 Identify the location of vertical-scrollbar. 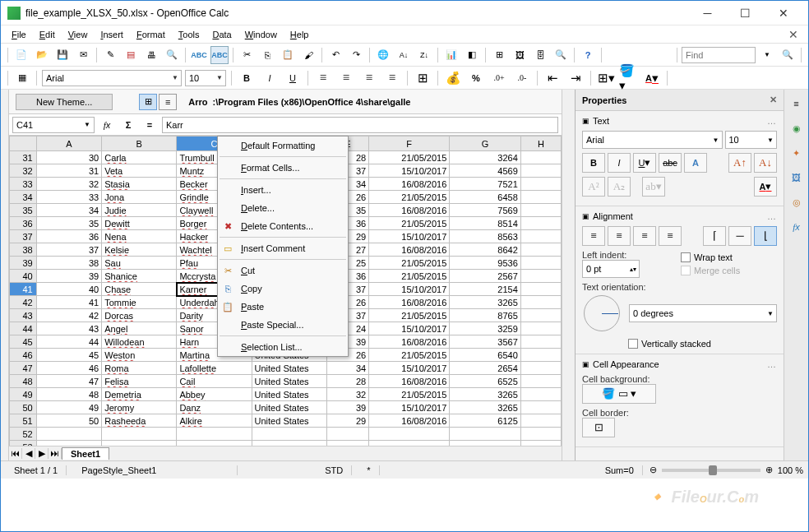
(568, 275).